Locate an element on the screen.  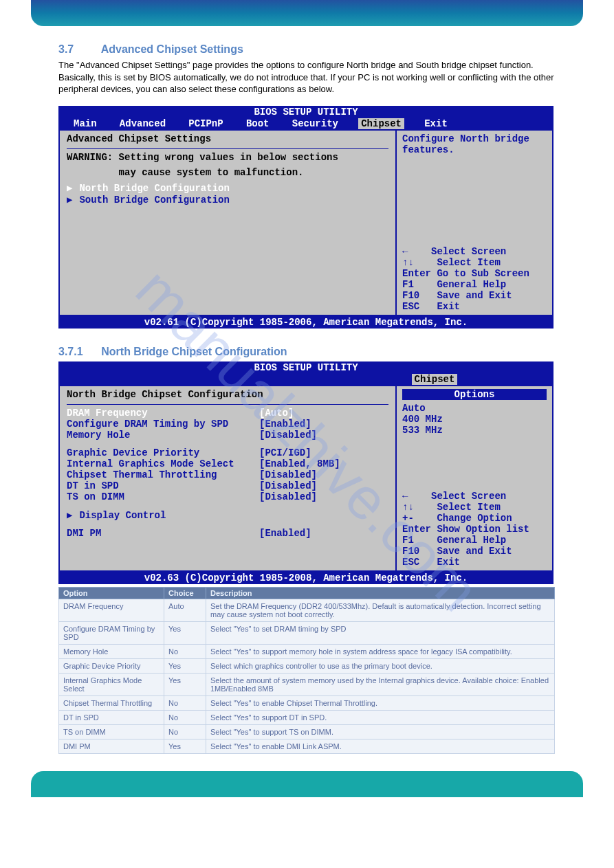
bios-setting-row: DT in SPD[Disabled] is located at coordinates (228, 486).